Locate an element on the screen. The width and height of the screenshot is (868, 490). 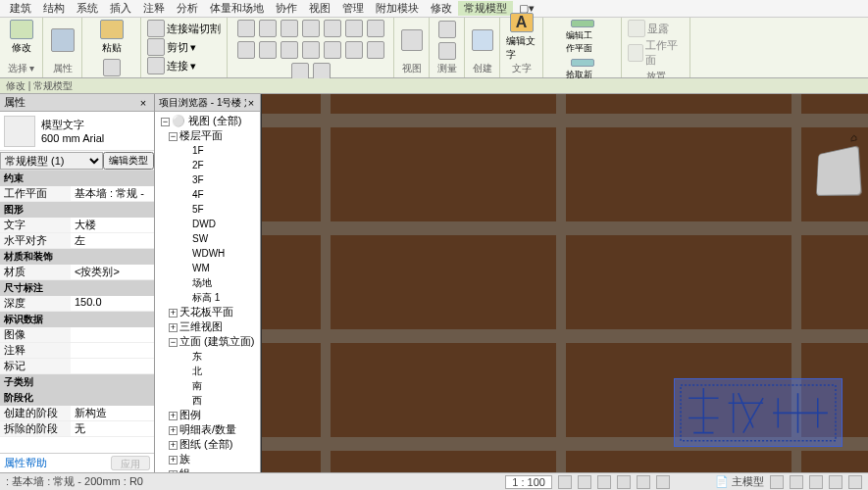
tree-leaf: 2F is located at coordinates (208, 165).